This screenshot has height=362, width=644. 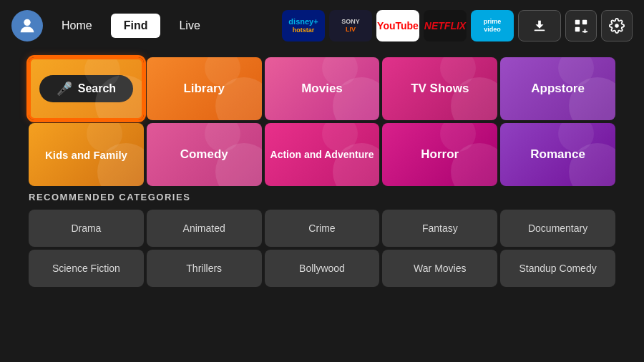 What do you see at coordinates (439, 228) in the screenshot?
I see `rec-fantasy: Fantasy` at bounding box center [439, 228].